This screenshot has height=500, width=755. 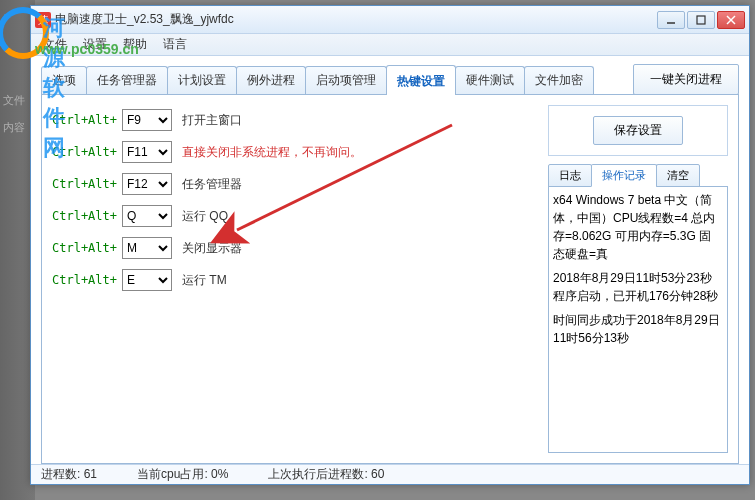 What do you see at coordinates (671, 20) in the screenshot?
I see `minimize-button` at bounding box center [671, 20].